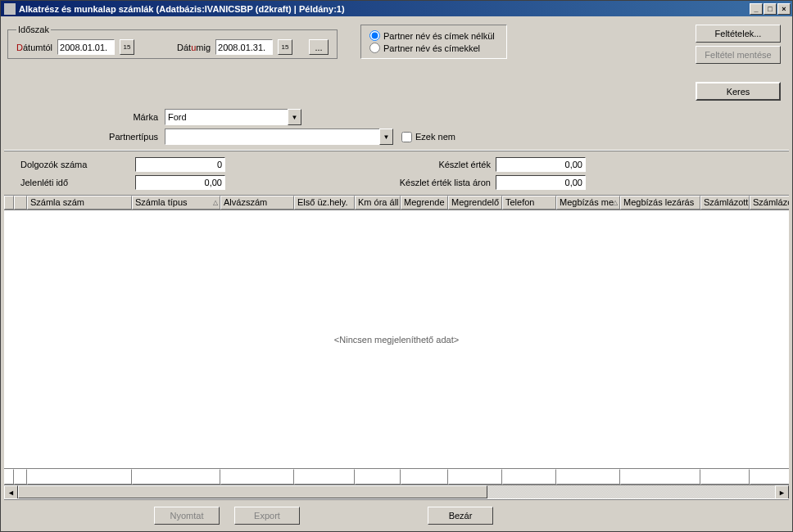 This screenshot has width=793, height=532. I want to click on brand-combo: ▼, so click(233, 117).